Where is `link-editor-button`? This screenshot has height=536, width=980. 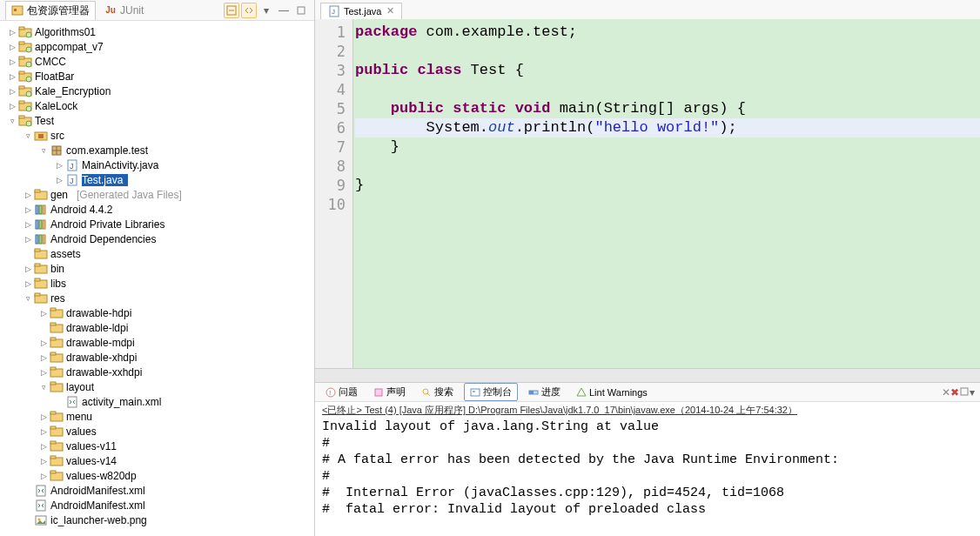 link-editor-button is located at coordinates (249, 10).